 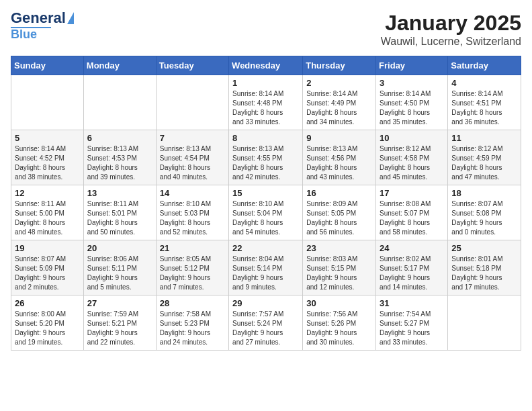 I want to click on day-info: Sunrise: 8:12 AM Sunset: 4:59 PM Dayligh…, so click(x=484, y=163).